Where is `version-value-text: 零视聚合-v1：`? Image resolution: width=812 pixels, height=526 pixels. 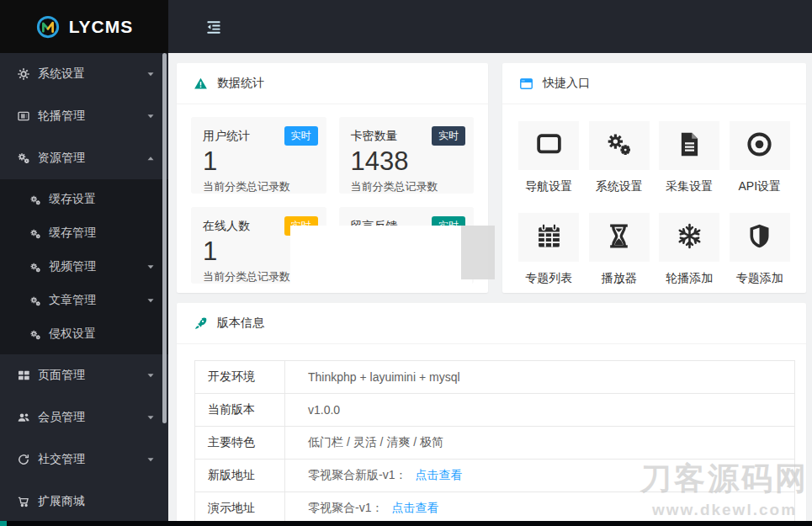
version-value-text: 零视聚合-v1： is located at coordinates (345, 507).